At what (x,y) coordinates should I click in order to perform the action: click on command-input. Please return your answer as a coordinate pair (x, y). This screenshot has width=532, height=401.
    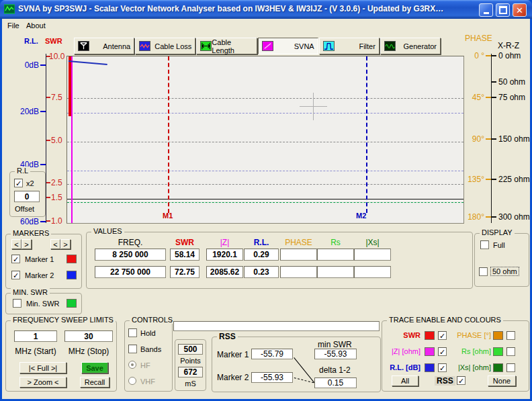
    Looking at the image, I should click on (277, 326).